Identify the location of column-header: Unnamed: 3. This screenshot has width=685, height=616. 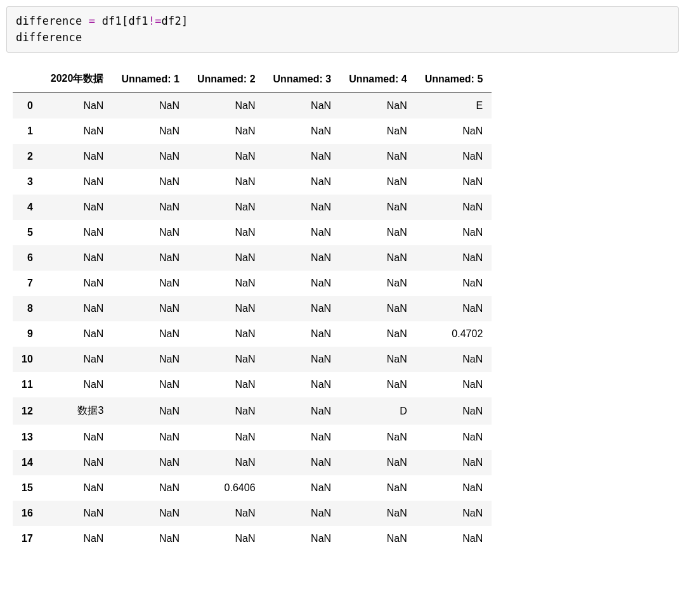
(303, 79).